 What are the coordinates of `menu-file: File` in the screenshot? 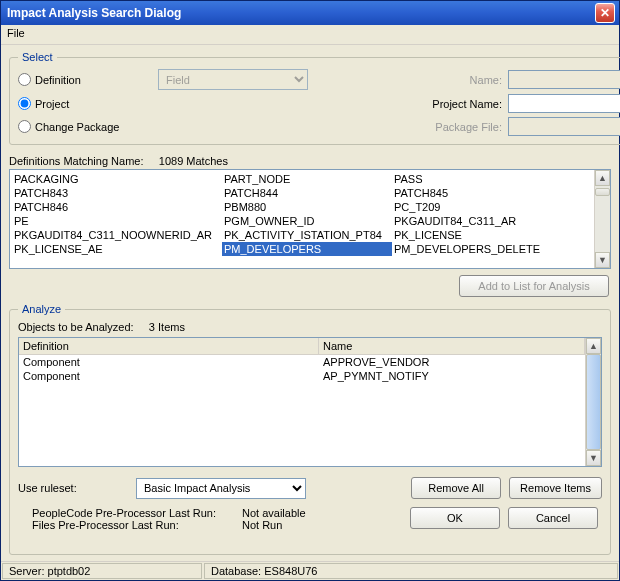 It's located at (16, 33).